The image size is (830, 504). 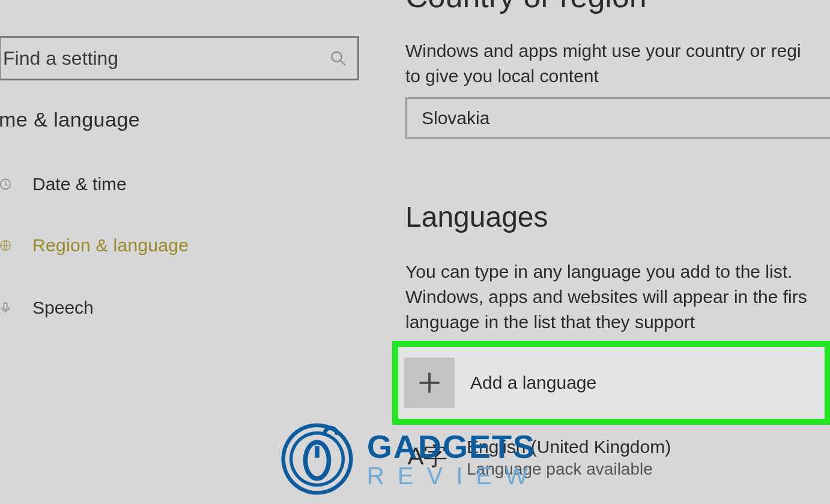 I want to click on category-header: me & language, so click(x=70, y=120).